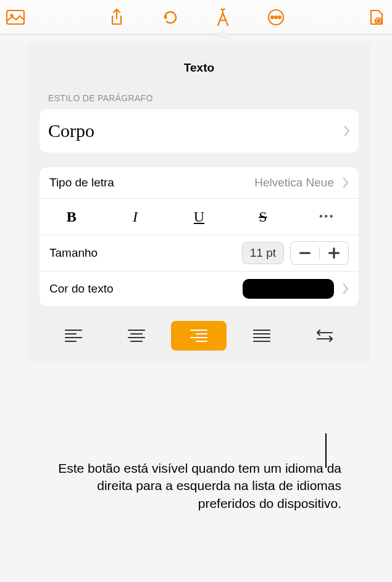 The image size is (392, 582). Describe the element at coordinates (377, 17) in the screenshot. I see `document-icon` at that location.